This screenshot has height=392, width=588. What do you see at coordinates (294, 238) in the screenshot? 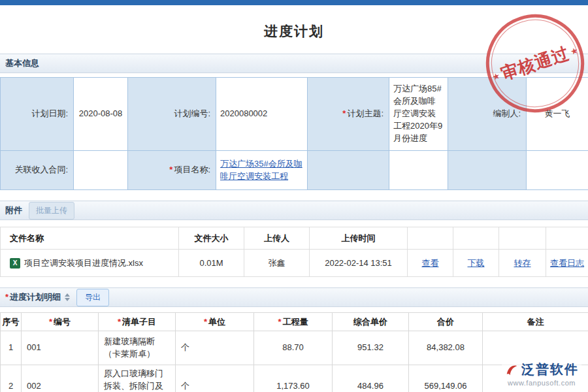
I see `attachments-header-row: 文件名称 文件大小 上传人 上传时间` at bounding box center [294, 238].